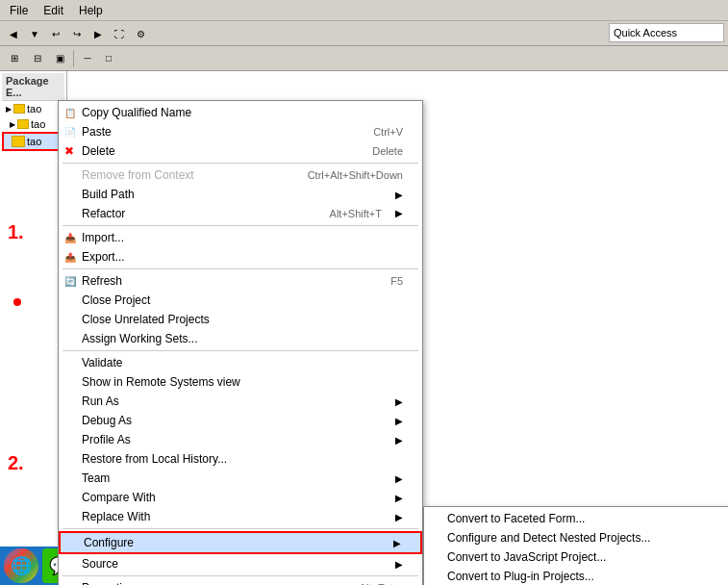  Describe the element at coordinates (399, 518) in the screenshot. I see `arrow-replace: ▶` at that location.